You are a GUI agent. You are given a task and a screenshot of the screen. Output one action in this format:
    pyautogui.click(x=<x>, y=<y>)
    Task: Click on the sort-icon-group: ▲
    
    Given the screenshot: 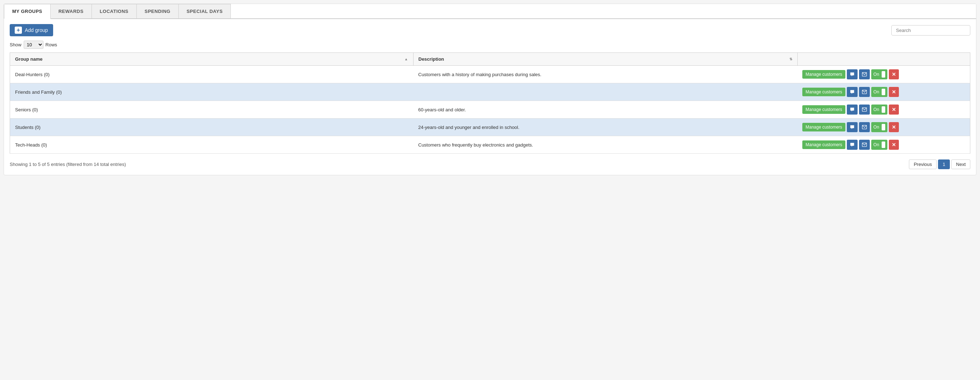 What is the action you would take?
    pyautogui.click(x=406, y=59)
    